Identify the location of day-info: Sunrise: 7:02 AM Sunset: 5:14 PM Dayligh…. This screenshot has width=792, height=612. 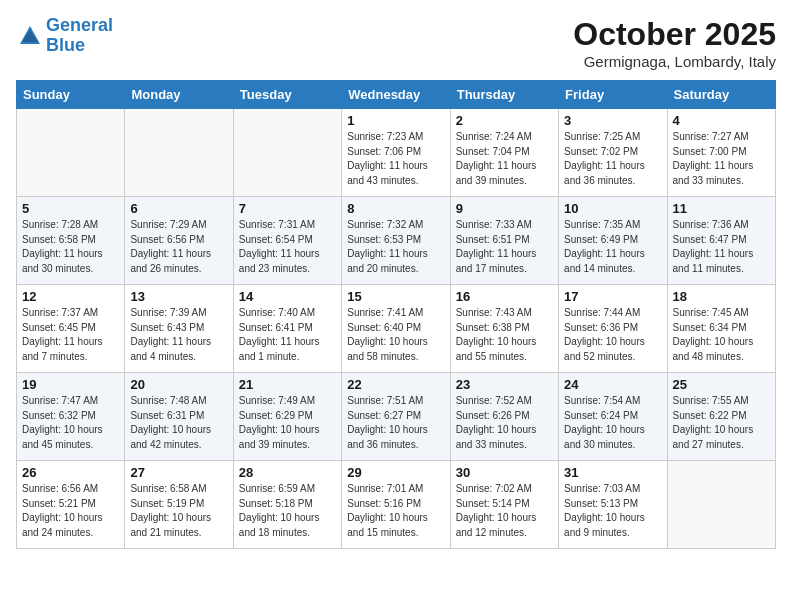
(504, 511).